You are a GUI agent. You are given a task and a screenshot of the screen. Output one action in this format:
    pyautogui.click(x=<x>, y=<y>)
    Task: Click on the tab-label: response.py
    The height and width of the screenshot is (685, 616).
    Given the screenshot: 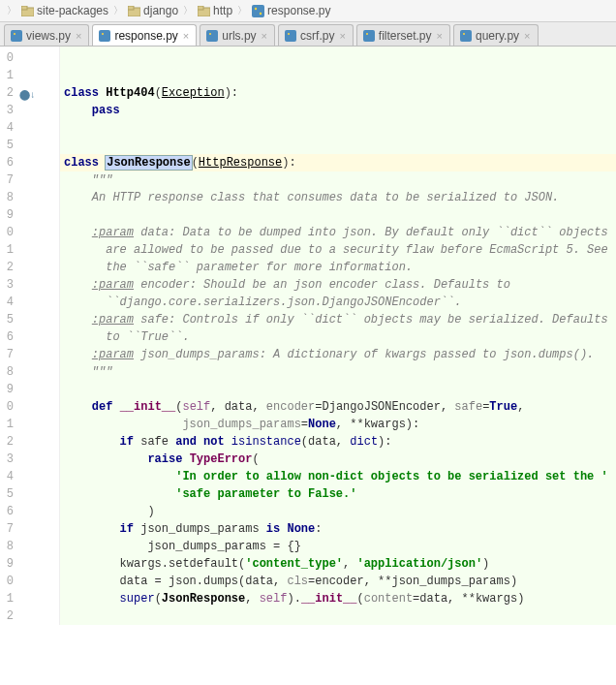 What is the action you would take?
    pyautogui.click(x=145, y=36)
    